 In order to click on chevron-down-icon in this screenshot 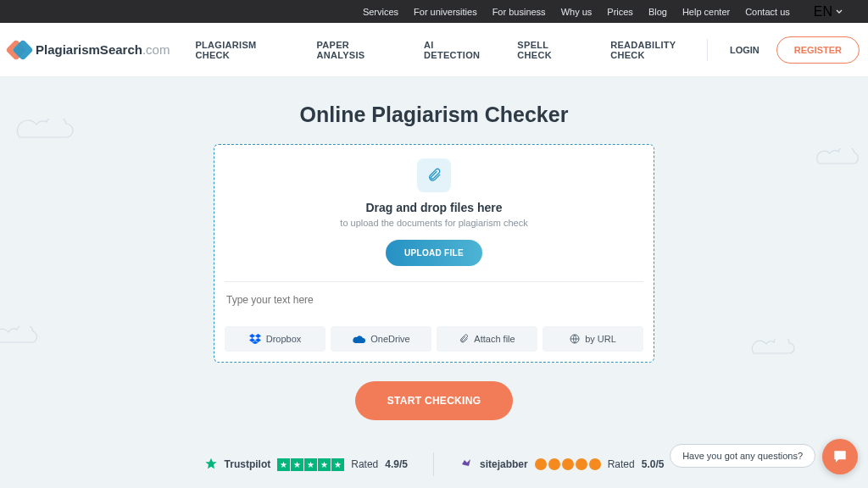, I will do `click(839, 12)`.